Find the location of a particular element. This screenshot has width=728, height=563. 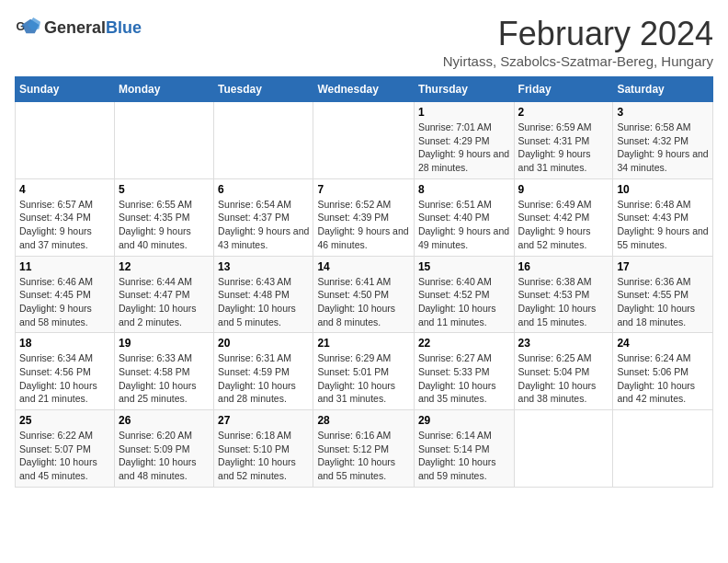

day-info: Sunrise: 6:29 AM Sunset: 5:01 PM Dayligh… is located at coordinates (364, 379).